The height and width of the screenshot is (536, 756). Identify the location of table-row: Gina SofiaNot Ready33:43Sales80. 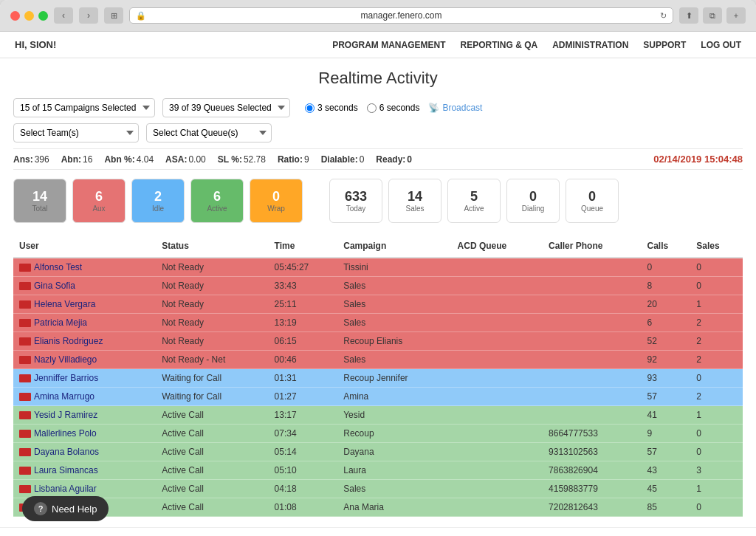
(378, 286).